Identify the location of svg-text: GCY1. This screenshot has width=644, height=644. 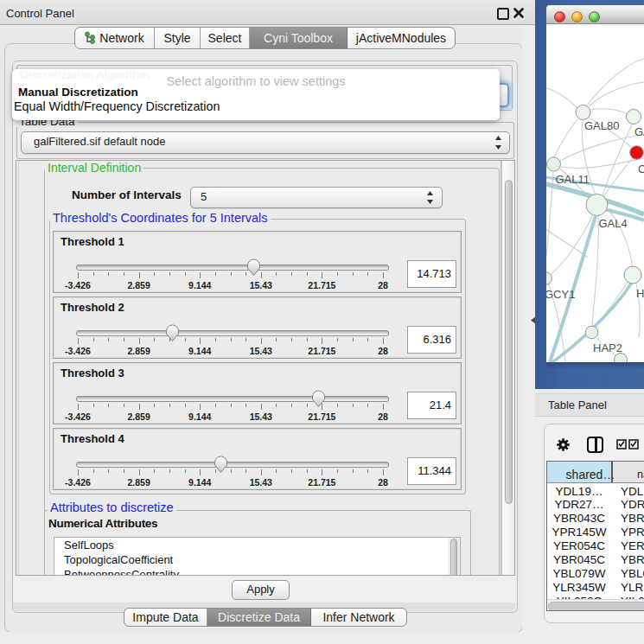
(560, 294).